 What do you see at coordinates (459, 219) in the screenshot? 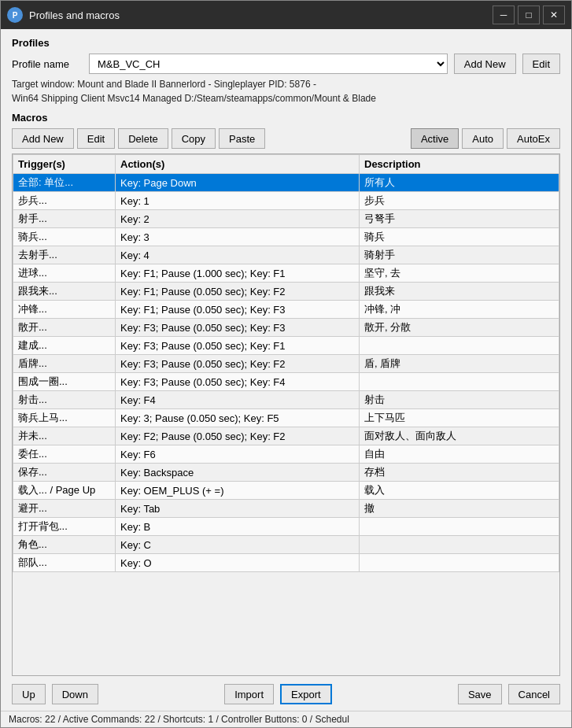
I see `cell-description: 弓弩手` at bounding box center [459, 219].